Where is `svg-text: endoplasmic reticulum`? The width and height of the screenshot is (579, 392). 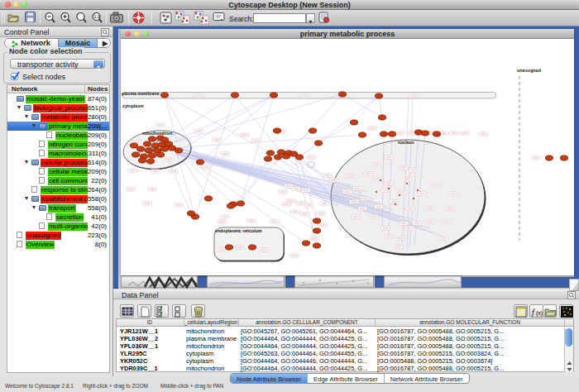 svg-text: endoplasmic reticulum is located at coordinates (238, 231).